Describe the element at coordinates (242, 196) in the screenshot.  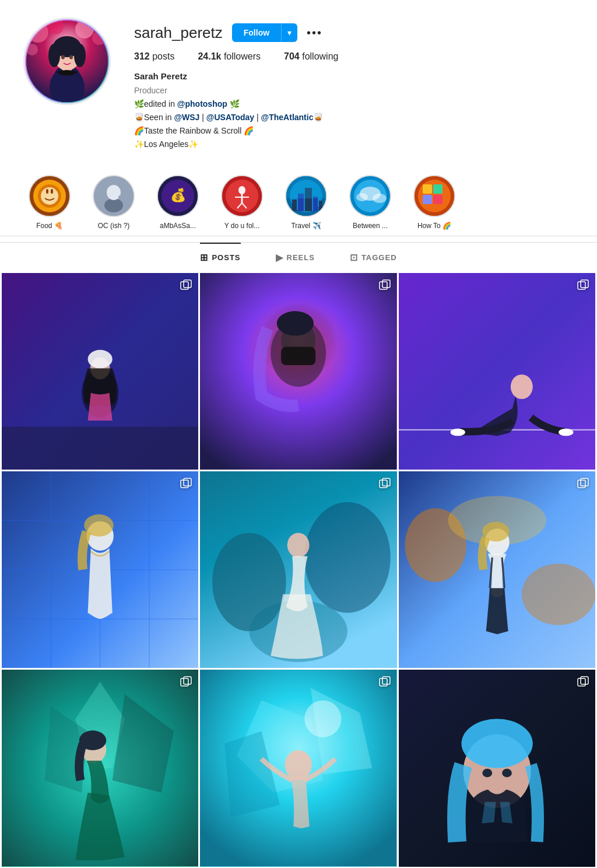
I see `highlight-y-circle` at that location.